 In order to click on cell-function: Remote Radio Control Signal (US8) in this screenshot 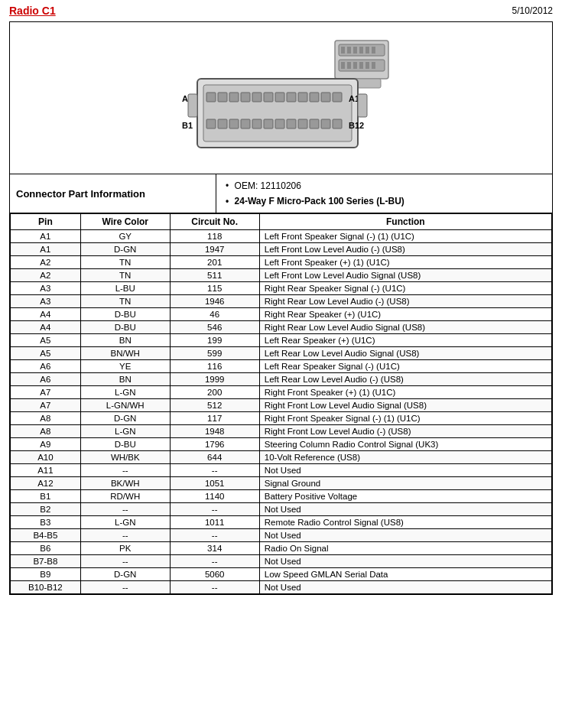, I will do `click(405, 523)`.